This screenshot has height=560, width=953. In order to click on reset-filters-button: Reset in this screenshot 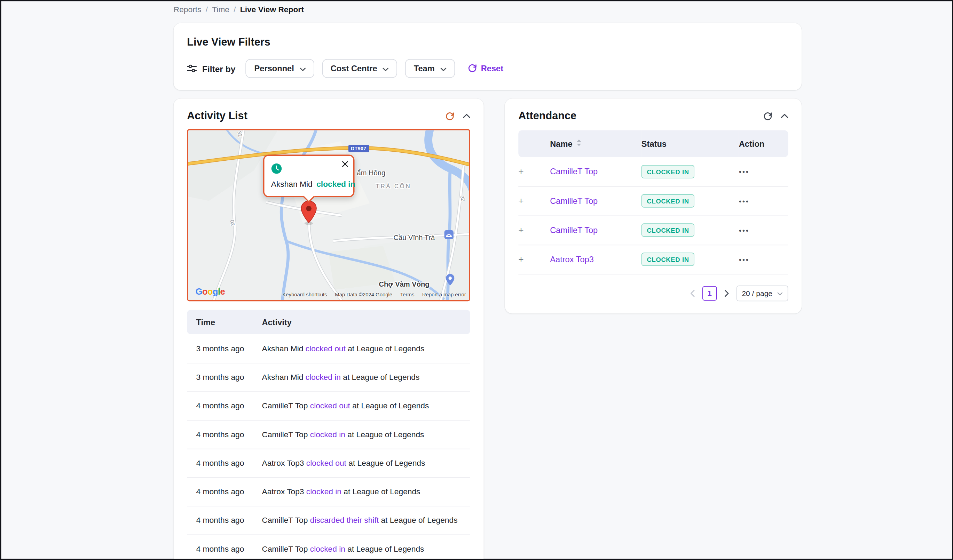, I will do `click(486, 69)`.